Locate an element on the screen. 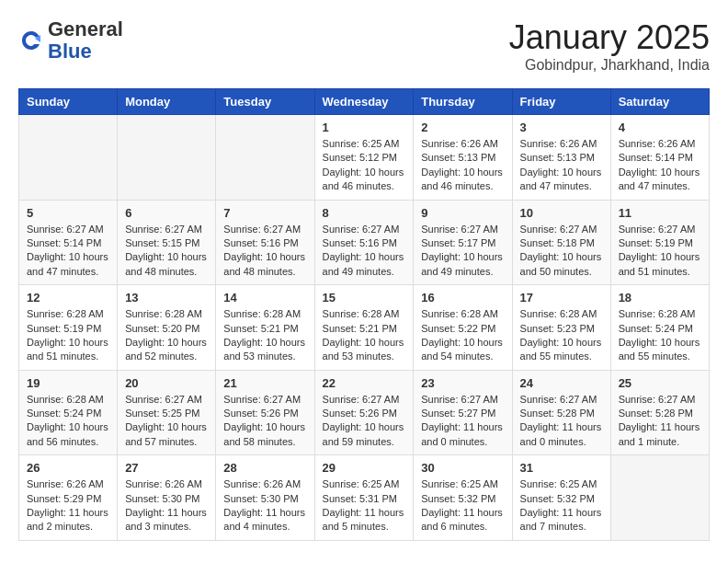 Image resolution: width=728 pixels, height=563 pixels. day-info: Sunrise: 6:28 AM Sunset: 5:19 PM Dayligh… is located at coordinates (68, 336).